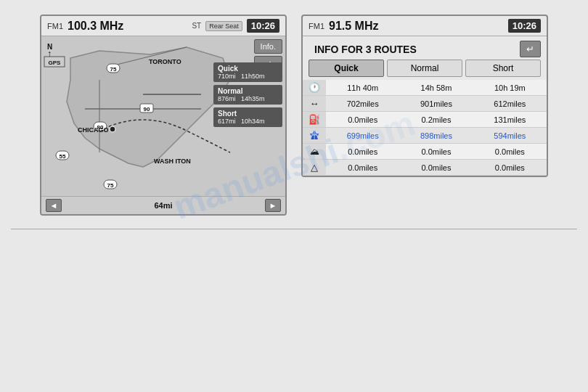 Image resolution: width=588 pixels, height=392 pixels. Describe the element at coordinates (248, 94) in the screenshot. I see `route-list: Quick 710mi 11h50m Normal 876mi 14h35m` at that location.